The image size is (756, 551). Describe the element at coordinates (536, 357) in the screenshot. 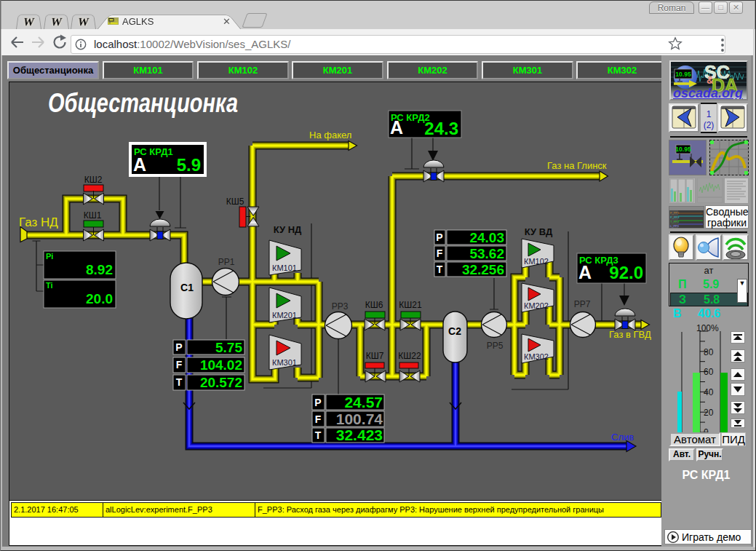

I see `svg-text: КМ302` at that location.